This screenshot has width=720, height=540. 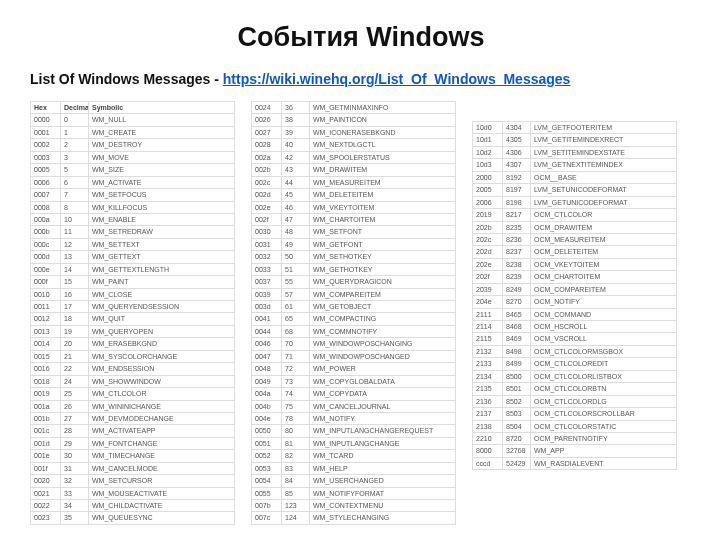 I want to click on cell-dec: 83, so click(x=296, y=468).